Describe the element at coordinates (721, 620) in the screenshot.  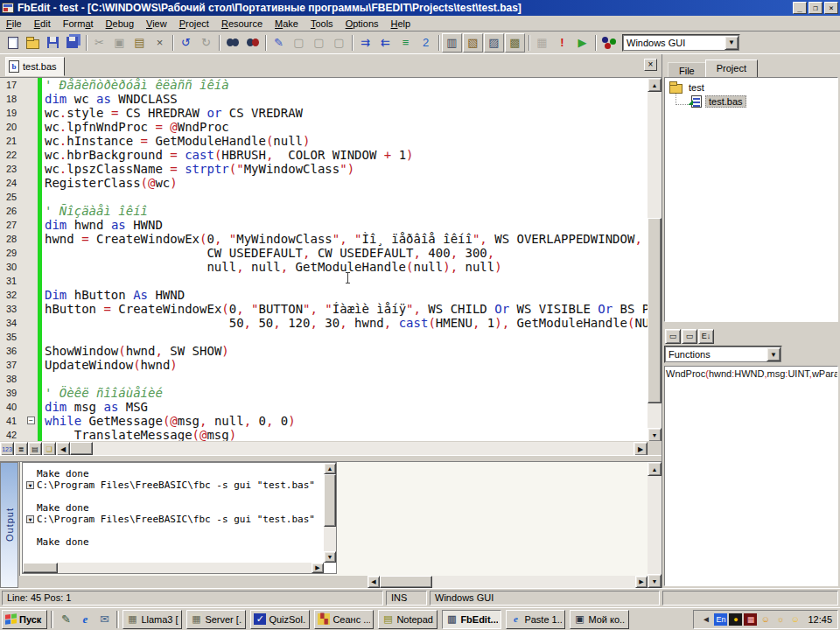
I see `keyboard-layout-indicator: En` at that location.